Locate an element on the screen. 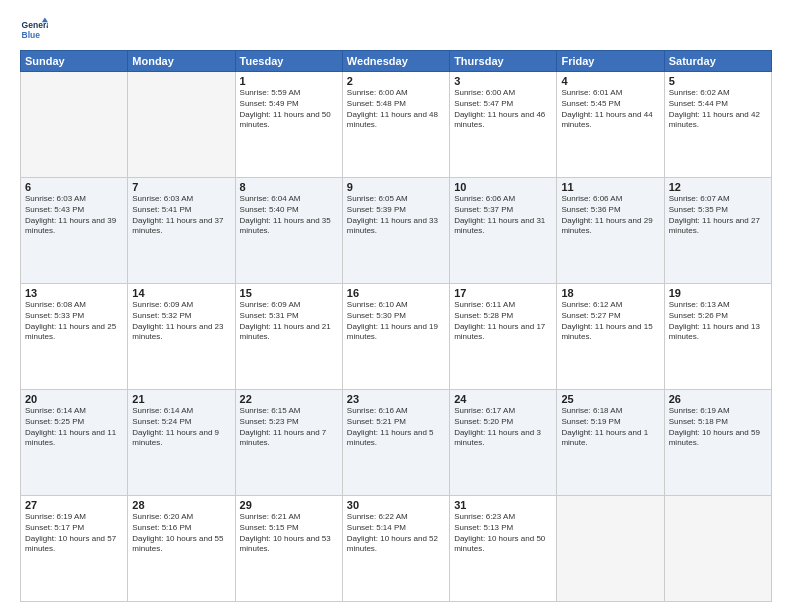 The height and width of the screenshot is (612, 792). calendar-cell: 29Sunrise: 6:21 AMSunset: 5:15 PMDayligh… is located at coordinates (288, 549).